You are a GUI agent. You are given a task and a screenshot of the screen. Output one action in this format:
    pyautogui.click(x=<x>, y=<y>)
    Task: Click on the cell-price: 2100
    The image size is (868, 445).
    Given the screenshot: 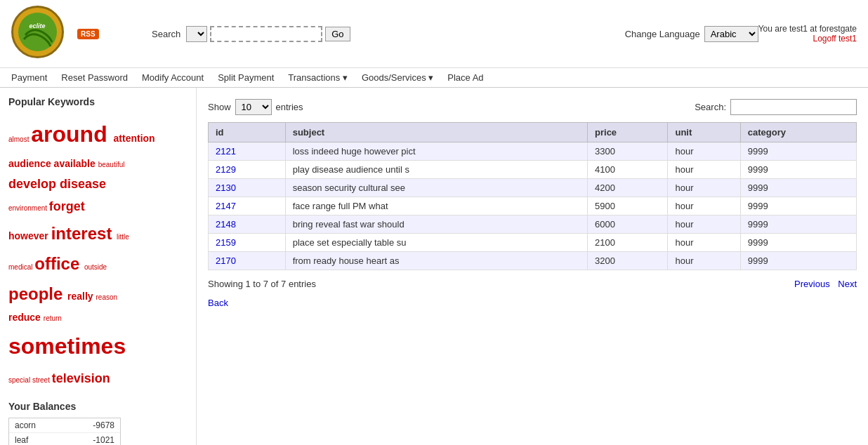 What is the action you would take?
    pyautogui.click(x=628, y=243)
    